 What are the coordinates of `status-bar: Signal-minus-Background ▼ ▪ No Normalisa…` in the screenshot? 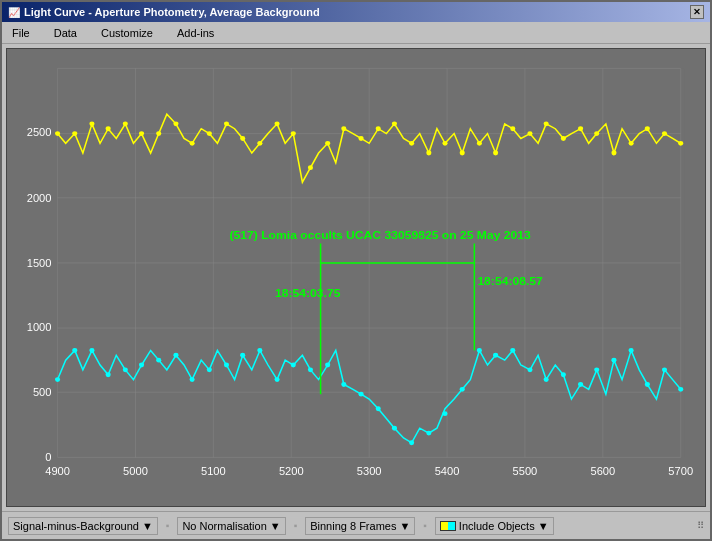 It's located at (356, 525).